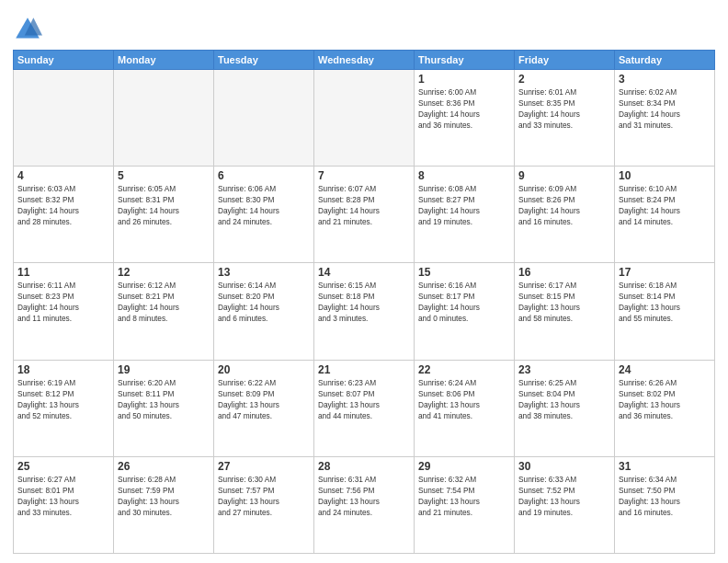 The width and height of the screenshot is (728, 563). Describe the element at coordinates (164, 504) in the screenshot. I see `calendar-cell: 26Sunrise: 6:28 AM Sunset: 7:59 PM Dayli…` at that location.